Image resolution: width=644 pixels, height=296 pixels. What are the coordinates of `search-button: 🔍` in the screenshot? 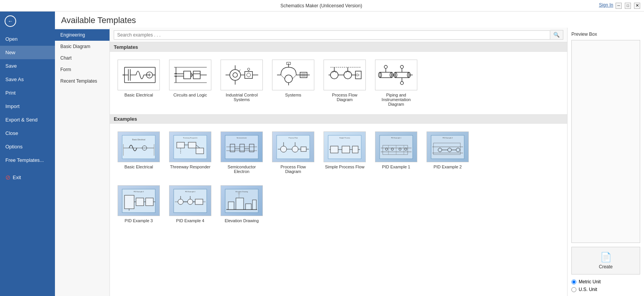 It's located at (557, 35).